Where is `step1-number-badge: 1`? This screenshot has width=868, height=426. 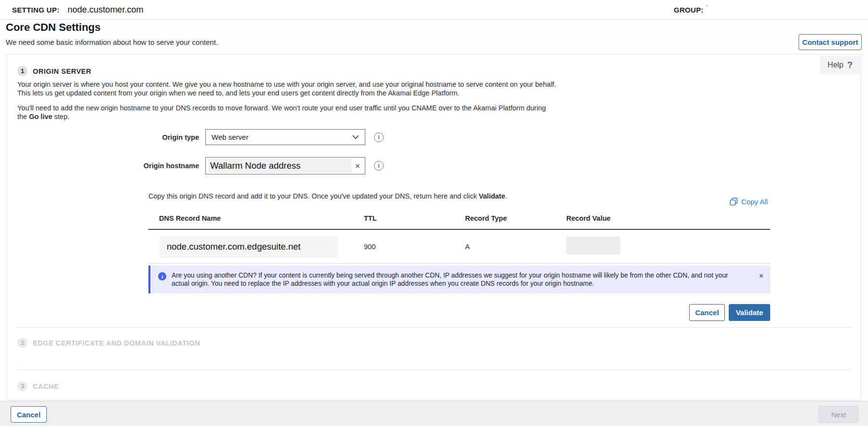 step1-number-badge: 1 is located at coordinates (22, 71).